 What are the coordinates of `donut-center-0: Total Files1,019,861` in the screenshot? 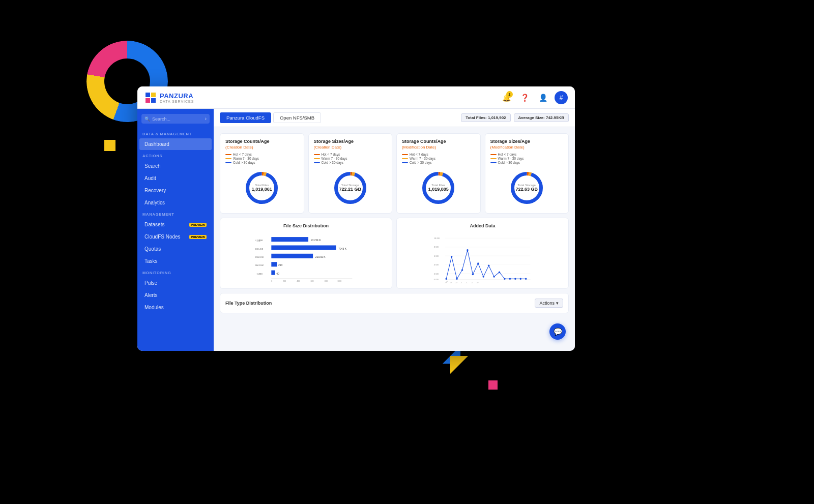 It's located at (262, 188).